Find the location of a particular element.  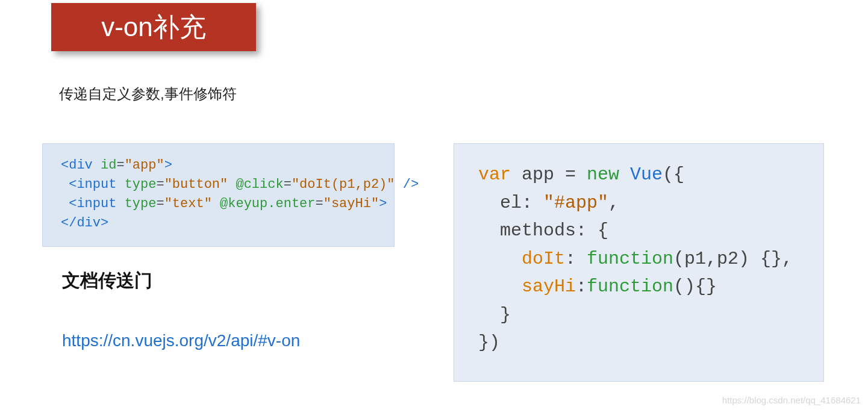

code-token: id is located at coordinates (108, 165).